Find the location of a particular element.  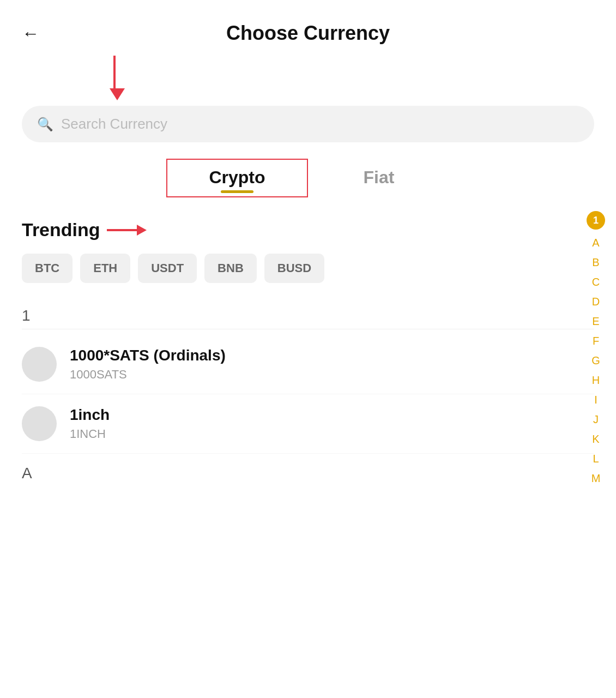

search-container: 🔍 is located at coordinates (308, 124).